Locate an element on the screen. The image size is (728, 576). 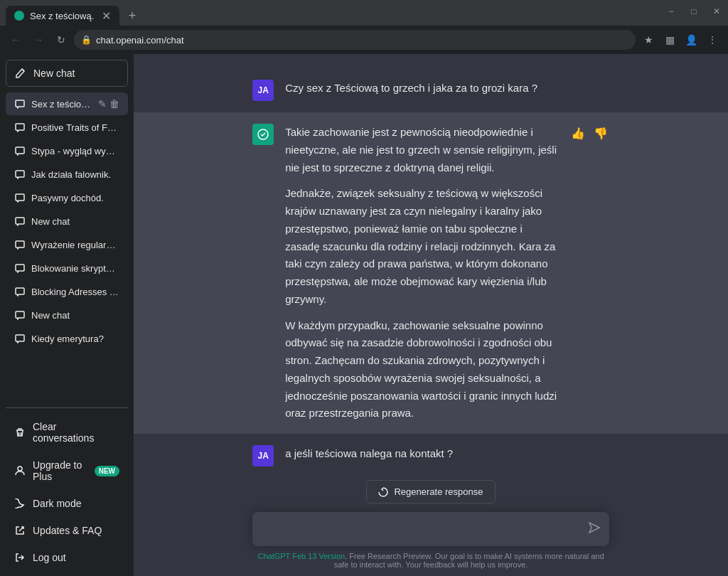
input-box is located at coordinates (431, 529).